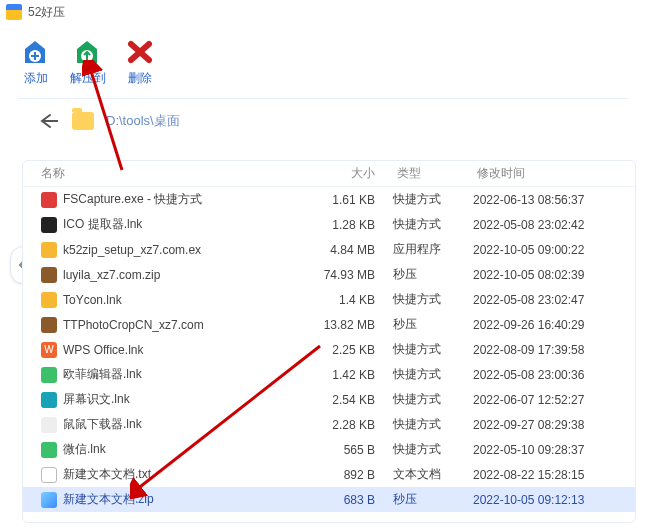 This screenshot has width=646, height=531. Describe the element at coordinates (132, 250) in the screenshot. I see `file-name: k52zip_setup_xz7.com.ex` at that location.